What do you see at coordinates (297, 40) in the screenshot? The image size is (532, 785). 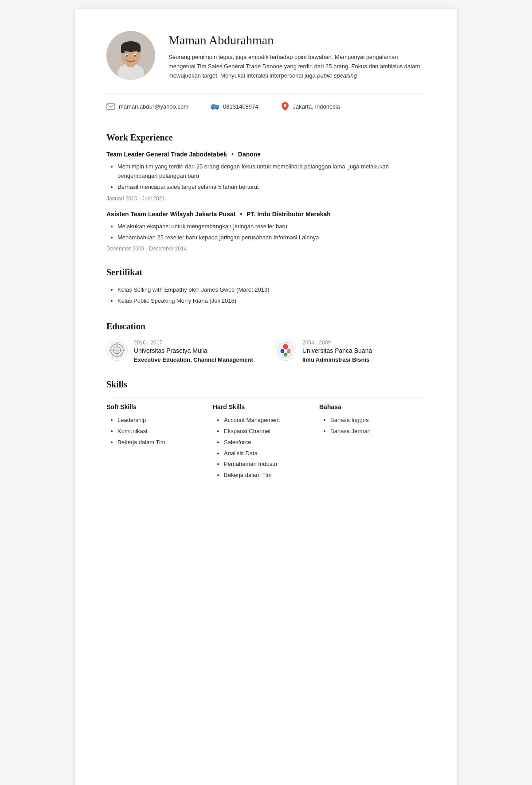 I see `candidate-name: Maman Abdurahman` at bounding box center [297, 40].